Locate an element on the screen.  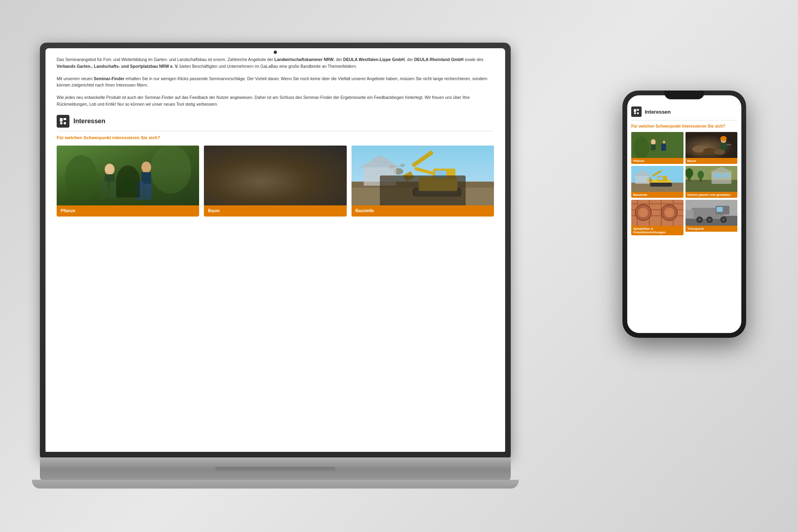
phone-card-transport-image is located at coordinates (712, 213).